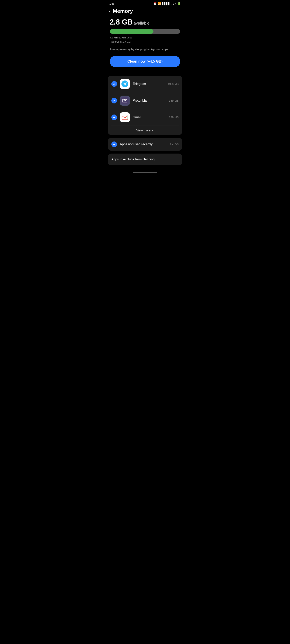 This screenshot has height=644, width=290. Describe the element at coordinates (143, 144) in the screenshot. I see `unused-apps-label: Apps not used recently` at that location.